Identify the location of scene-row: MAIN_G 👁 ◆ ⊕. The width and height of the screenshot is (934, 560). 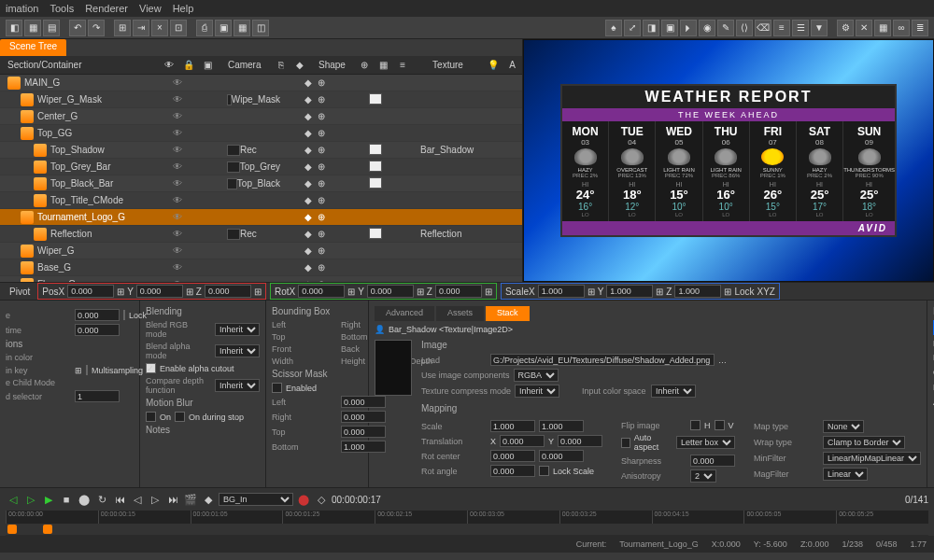
(262, 83).